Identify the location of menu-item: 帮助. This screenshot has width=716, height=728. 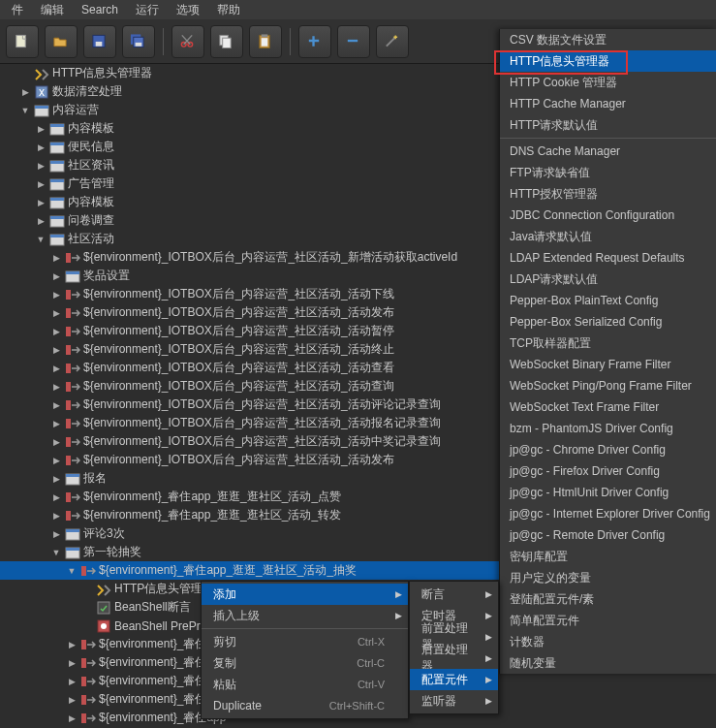
(229, 10).